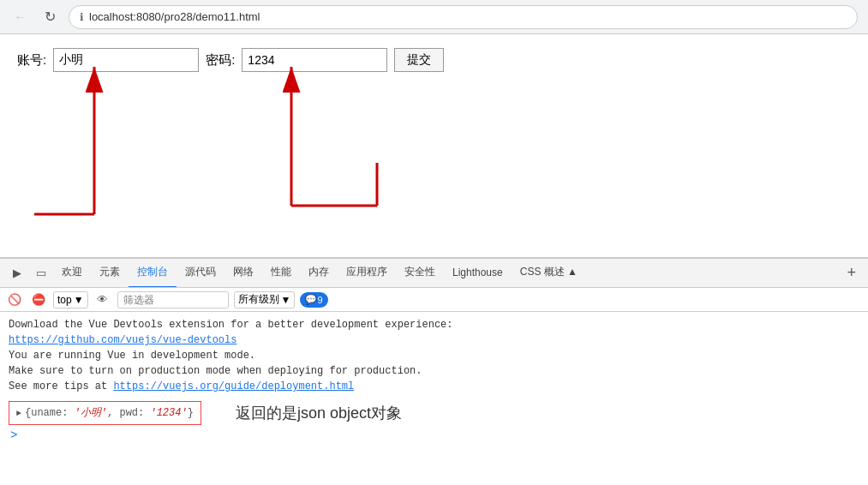 This screenshot has width=868, height=485. What do you see at coordinates (105, 413) in the screenshot?
I see `console-object-box: ► {uname: '小明', pwd: '1234'}` at bounding box center [105, 413].